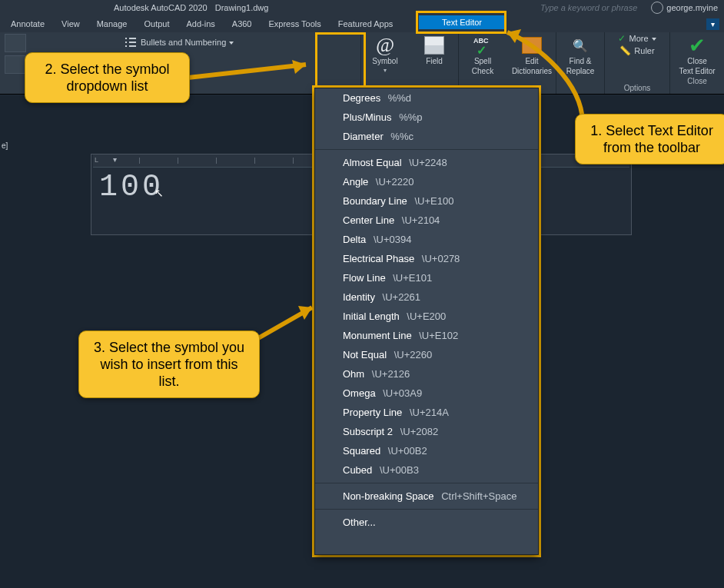 This screenshot has height=588, width=724. What do you see at coordinates (427, 278) in the screenshot?
I see `symbol-item-flow-line: Flow Line \U+E101` at bounding box center [427, 278].